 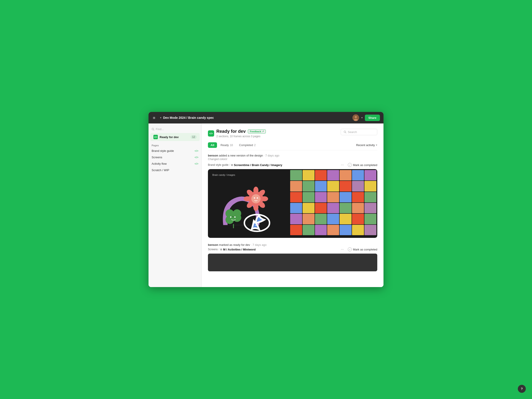 What do you see at coordinates (293, 203) in the screenshot?
I see `frame-preview-0: Brain candy / images` at bounding box center [293, 203].